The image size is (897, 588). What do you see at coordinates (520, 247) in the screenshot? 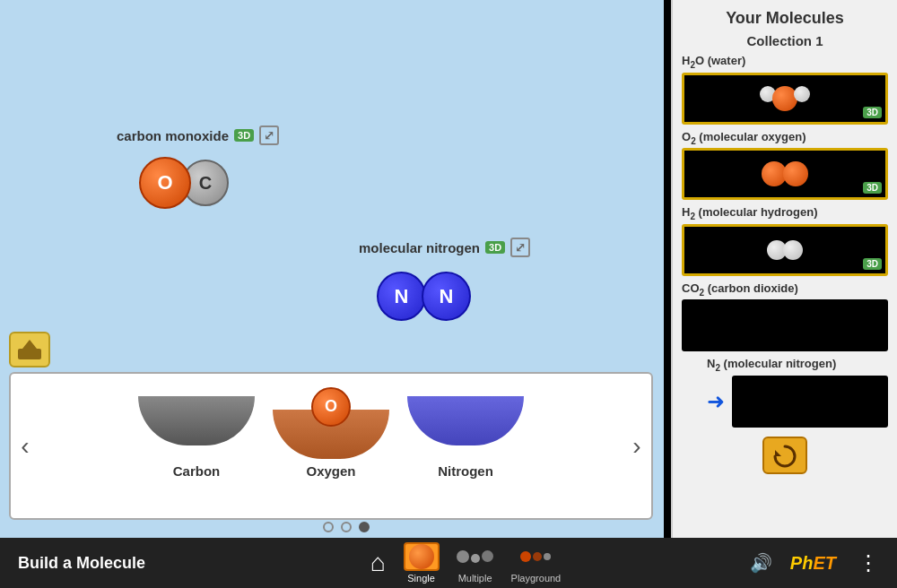
I see `n2-expand-icon: ⤢` at bounding box center [520, 247].